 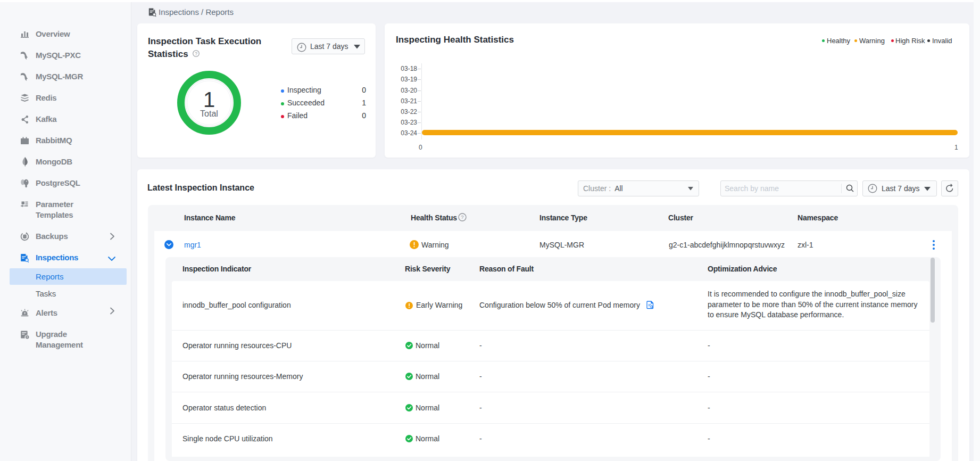 What do you see at coordinates (209, 100) in the screenshot?
I see `svg-text: 1` at bounding box center [209, 100].